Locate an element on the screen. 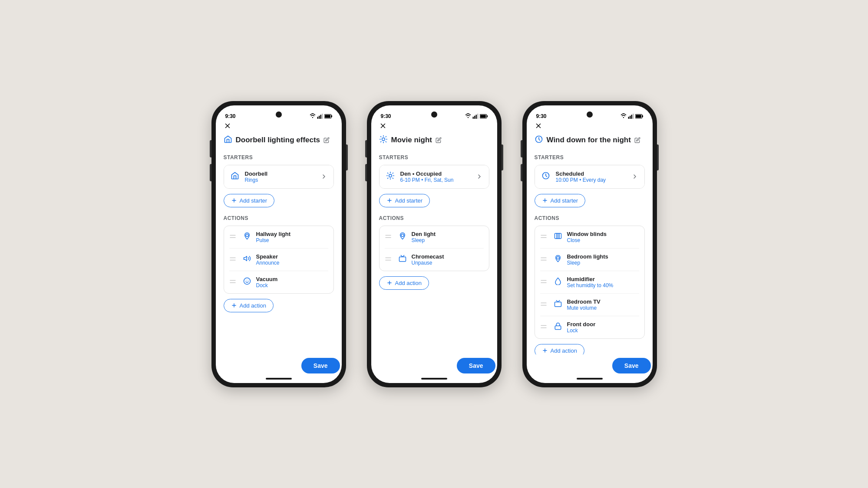  action-texts-0: Window blinds Close is located at coordinates (603, 237).